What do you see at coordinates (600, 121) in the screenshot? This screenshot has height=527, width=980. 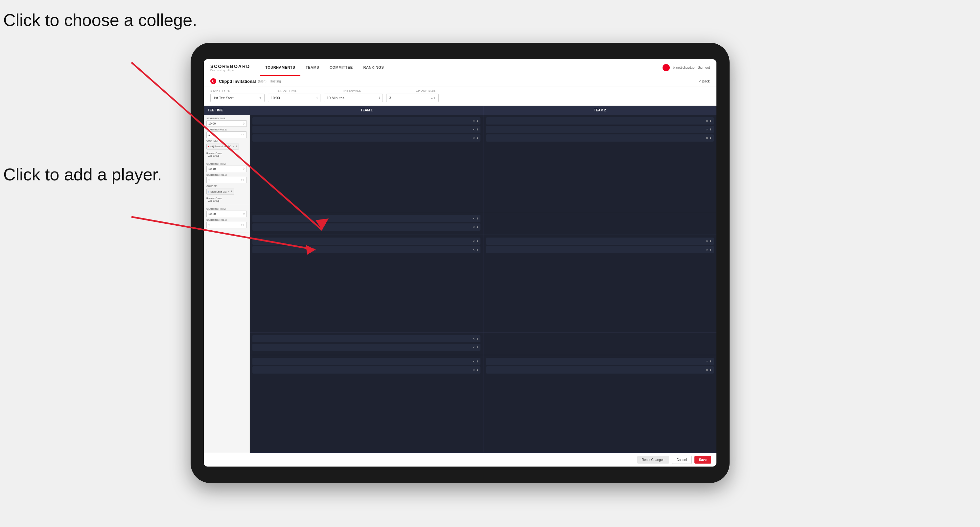 I see `group1-team2-player1-slot: ✕ ⬇` at bounding box center [600, 121].